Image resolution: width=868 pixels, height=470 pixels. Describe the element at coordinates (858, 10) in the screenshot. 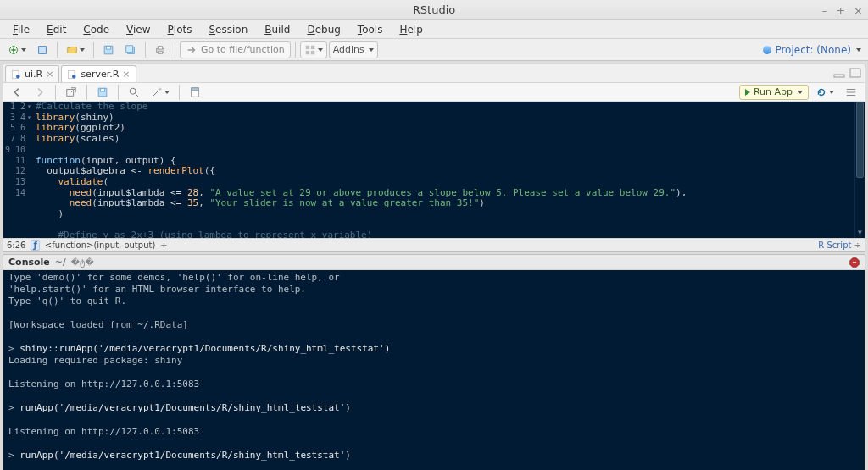

I see `close-icon: ×` at that location.